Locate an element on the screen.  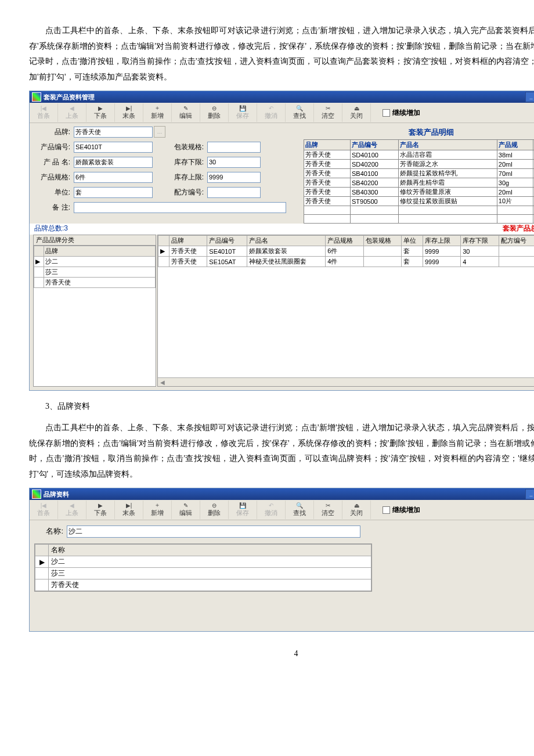
toolbar-icon: ✂ is located at coordinates (328, 505).